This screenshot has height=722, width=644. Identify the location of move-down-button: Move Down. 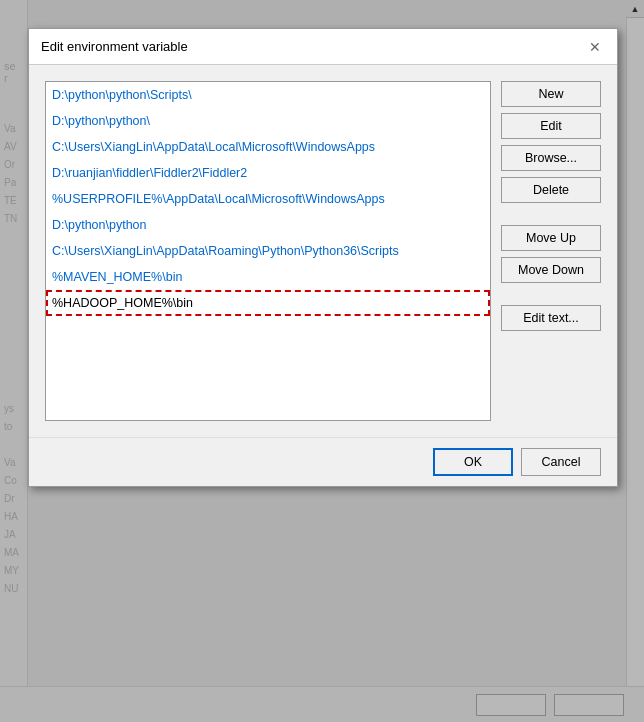
(551, 270).